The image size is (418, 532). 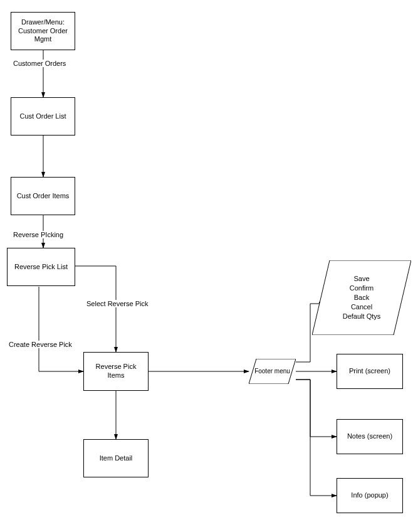 What do you see at coordinates (43, 196) in the screenshot?
I see `node-cust-order-items: Cust Order Items` at bounding box center [43, 196].